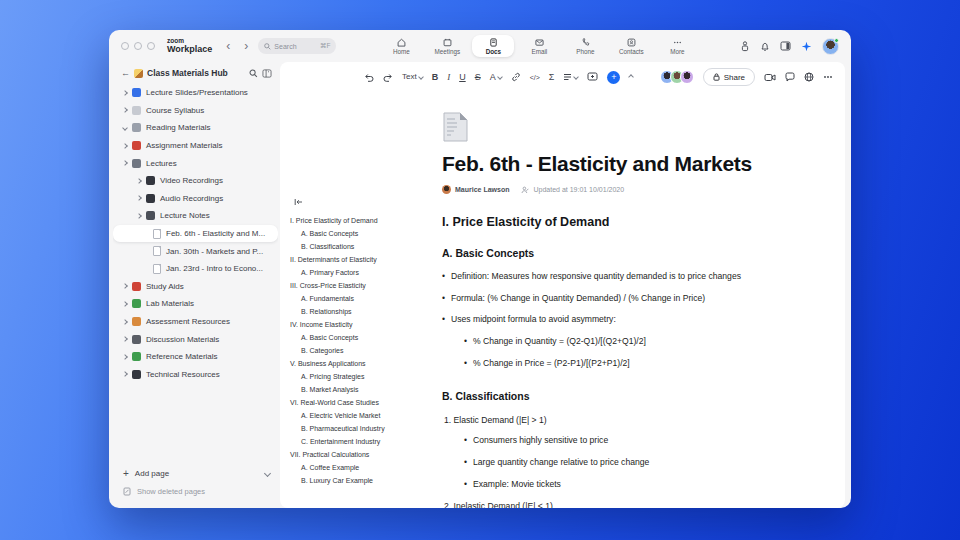 The image size is (960, 540). I want to click on code-button: </>, so click(535, 78).